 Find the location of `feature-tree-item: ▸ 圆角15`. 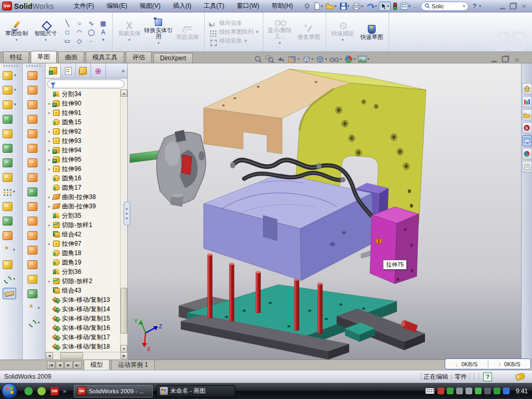

feature-tree-item: ▸ 圆角15 is located at coordinates (83, 122).